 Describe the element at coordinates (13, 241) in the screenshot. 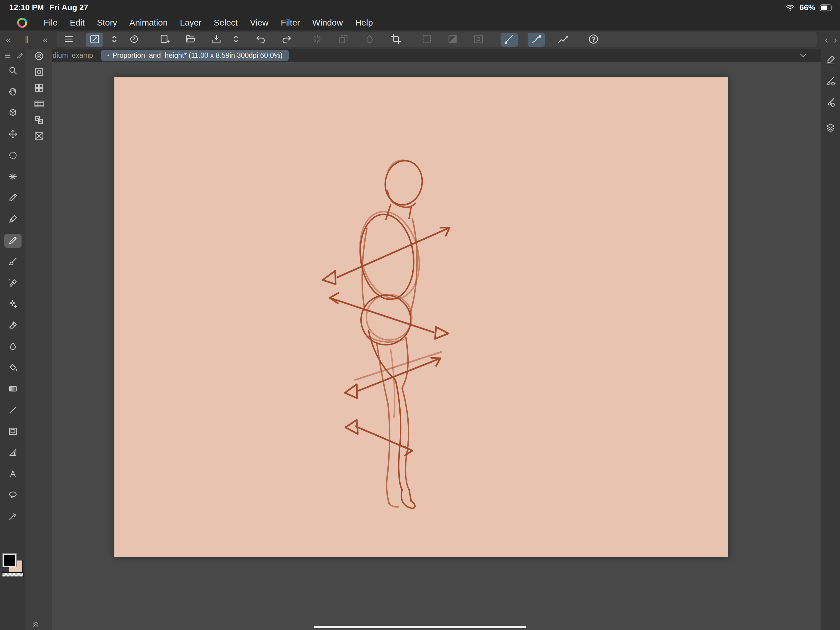

I see `pencil-icon` at that location.